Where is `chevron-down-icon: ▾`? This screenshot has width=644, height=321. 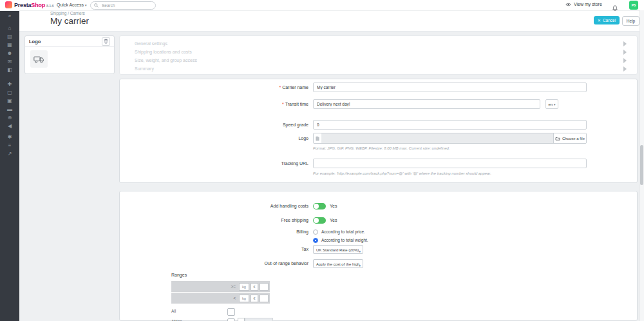 chevron-down-icon: ▾ is located at coordinates (555, 104).